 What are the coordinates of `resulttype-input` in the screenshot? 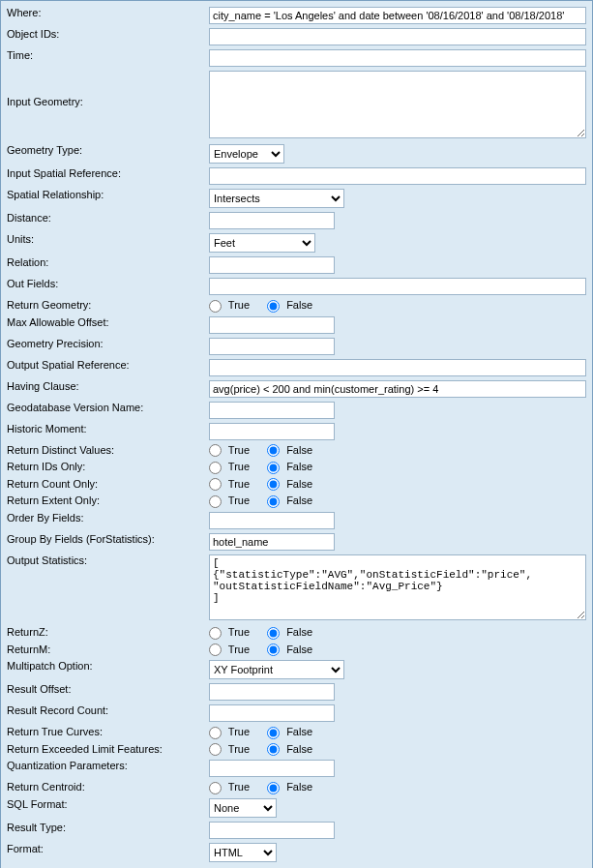 It's located at (272, 830).